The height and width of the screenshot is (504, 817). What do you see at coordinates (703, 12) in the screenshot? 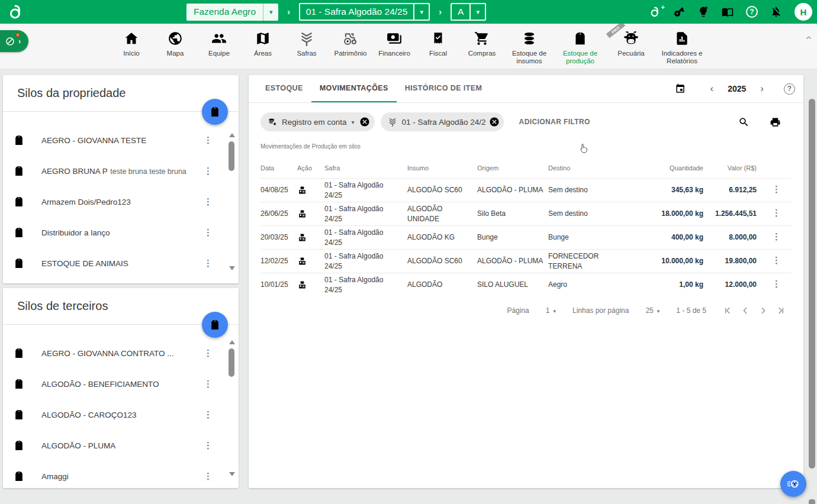
I see `idea-lightbulb-icon` at bounding box center [703, 12].